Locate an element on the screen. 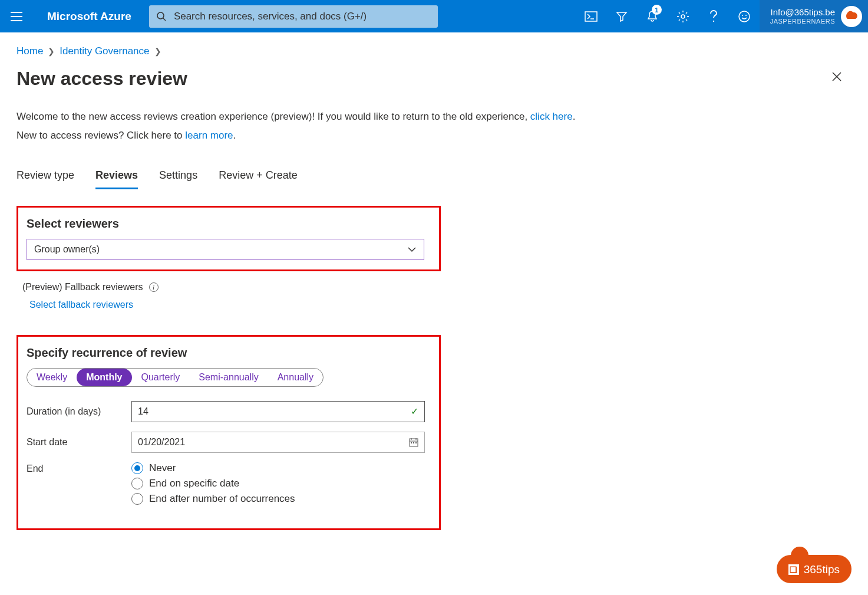 The width and height of the screenshot is (868, 595). avatar-icon is located at coordinates (852, 17).